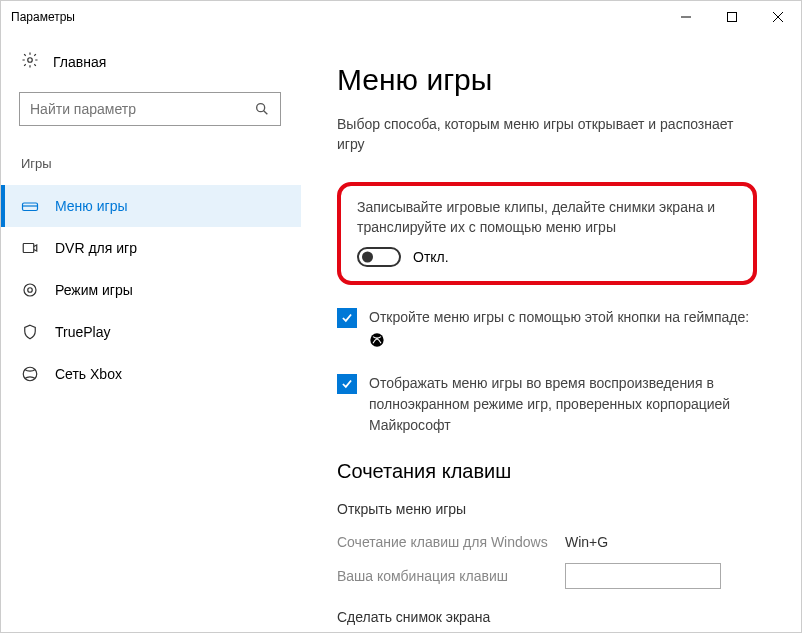 This screenshot has width=802, height=633. What do you see at coordinates (431, 257) in the screenshot?
I see `toggle-state-label: Откл.` at bounding box center [431, 257].